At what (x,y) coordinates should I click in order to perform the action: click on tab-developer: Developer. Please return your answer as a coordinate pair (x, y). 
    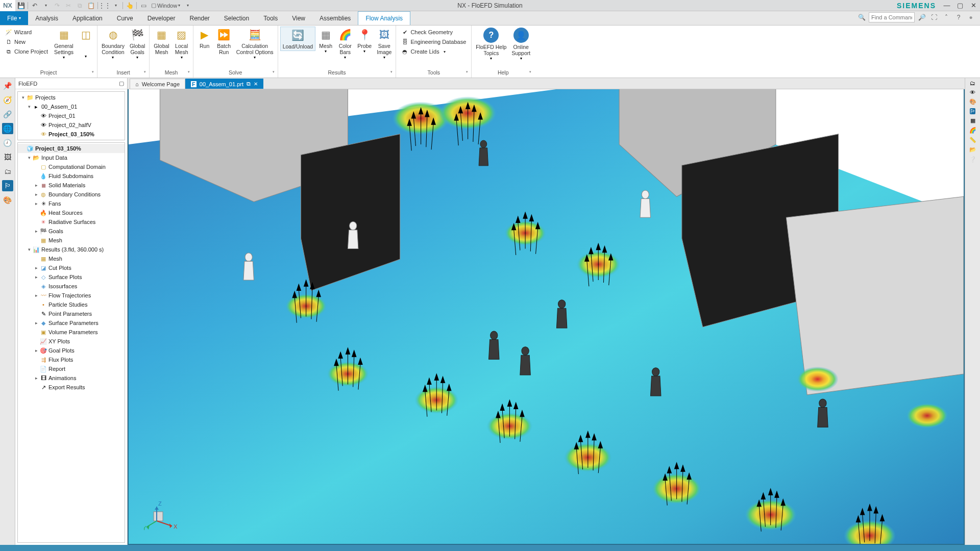
    Looking at the image, I should click on (161, 18).